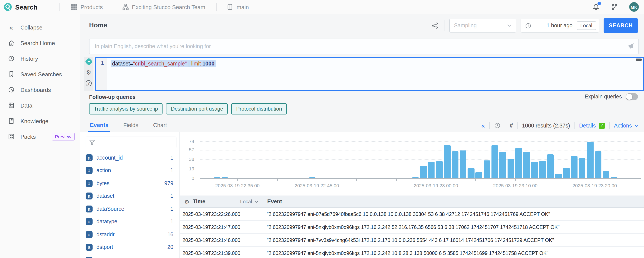 Image resolution: width=644 pixels, height=258 pixels. What do you see at coordinates (88, 83) in the screenshot?
I see `editor-help-button: ?` at bounding box center [88, 83].